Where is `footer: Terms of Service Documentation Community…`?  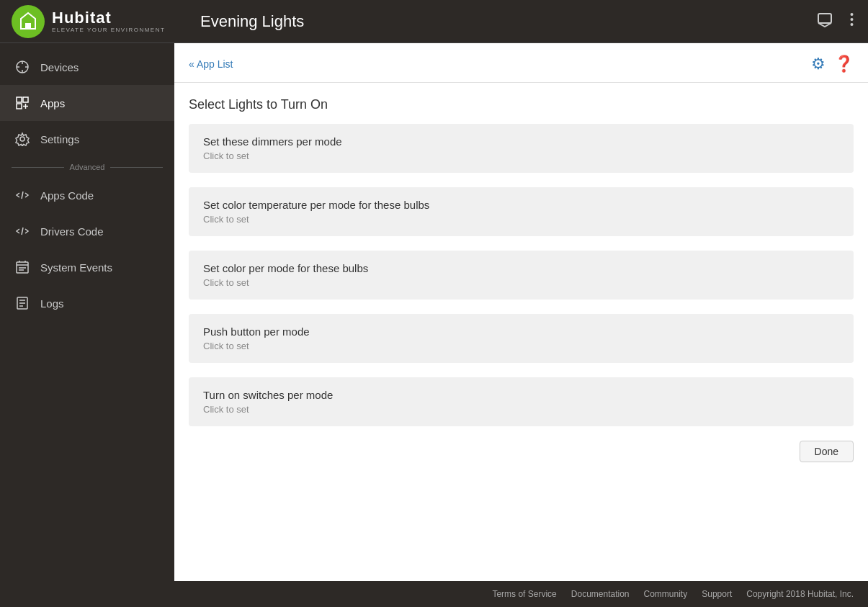 footer: Terms of Service Documentation Community… is located at coordinates (434, 594).